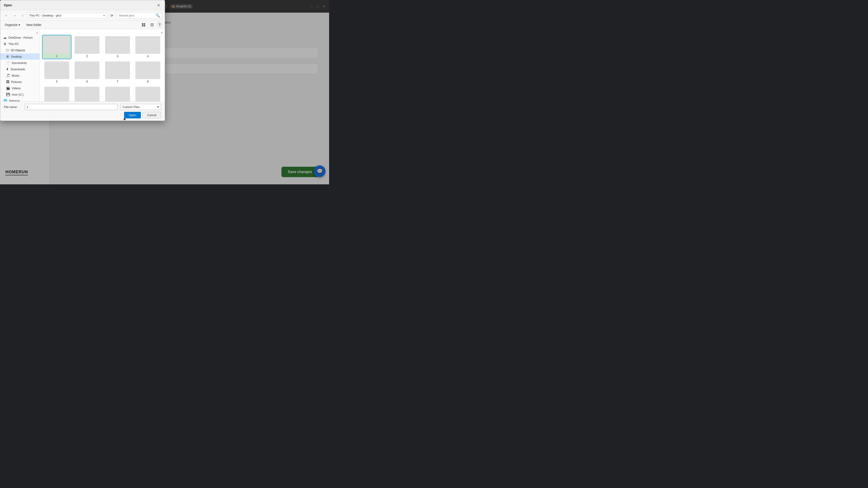 This screenshot has width=868, height=488. Describe the element at coordinates (118, 72) in the screenshot. I see `file-thumb-7: 7` at that location.